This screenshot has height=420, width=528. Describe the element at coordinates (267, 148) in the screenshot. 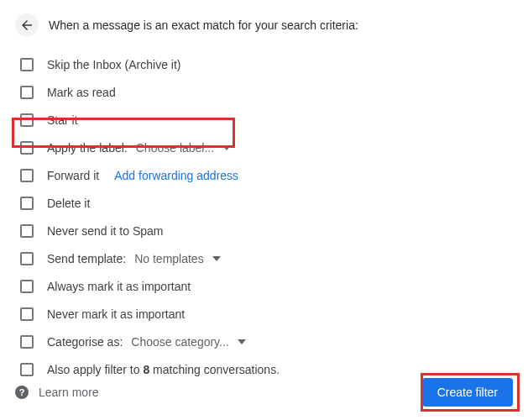

I see `option-apply-label: Apply the label: Choose label...` at that location.